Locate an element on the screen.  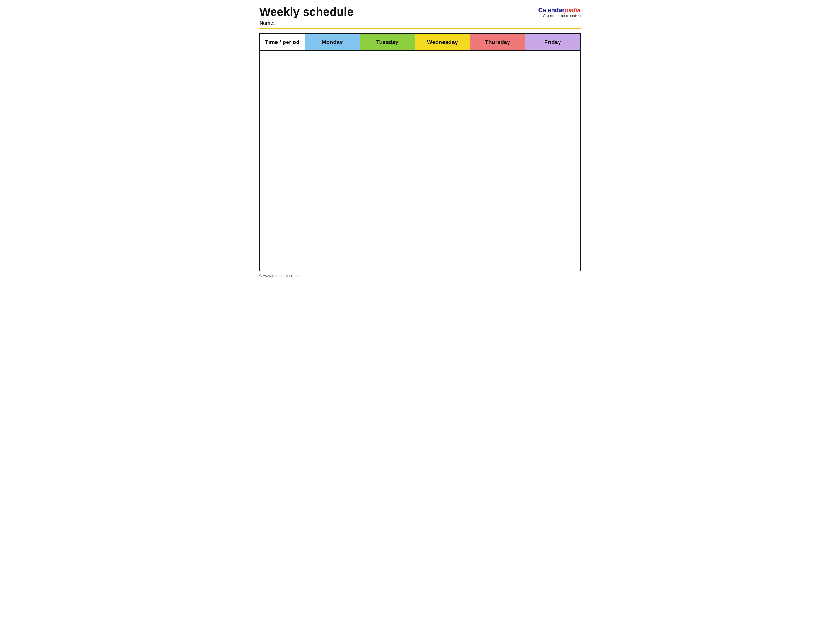
footer-url: © www.calendarpedia.com is located at coordinates (281, 276).